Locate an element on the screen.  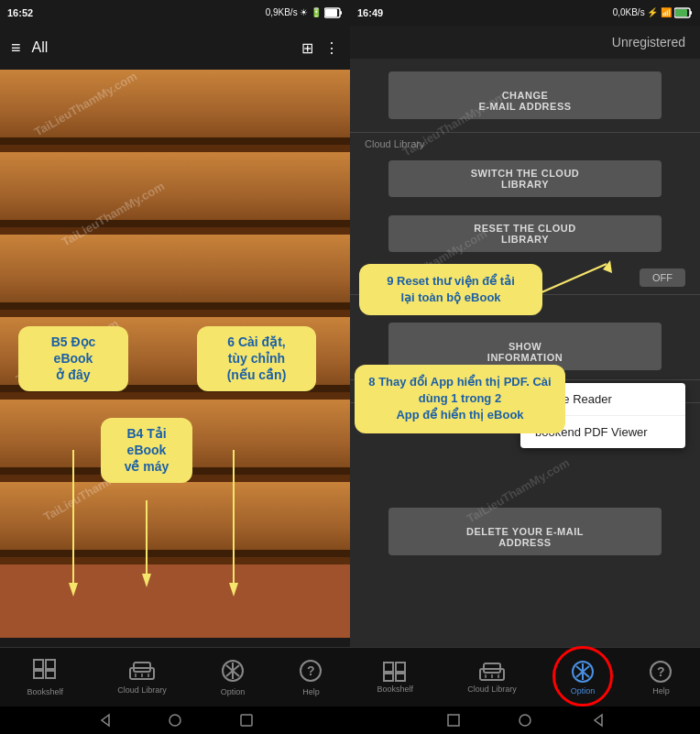
status-bar-left: 16:52 0,9KB/s ☀ 🔋 is located at coordinates (175, 13).